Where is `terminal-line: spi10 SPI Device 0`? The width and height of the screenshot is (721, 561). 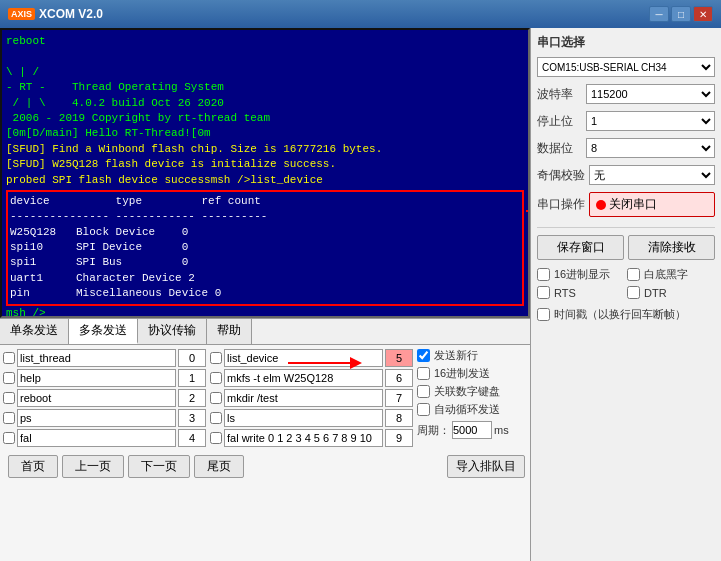 terminal-line: spi10 SPI Device 0 is located at coordinates (265, 248).